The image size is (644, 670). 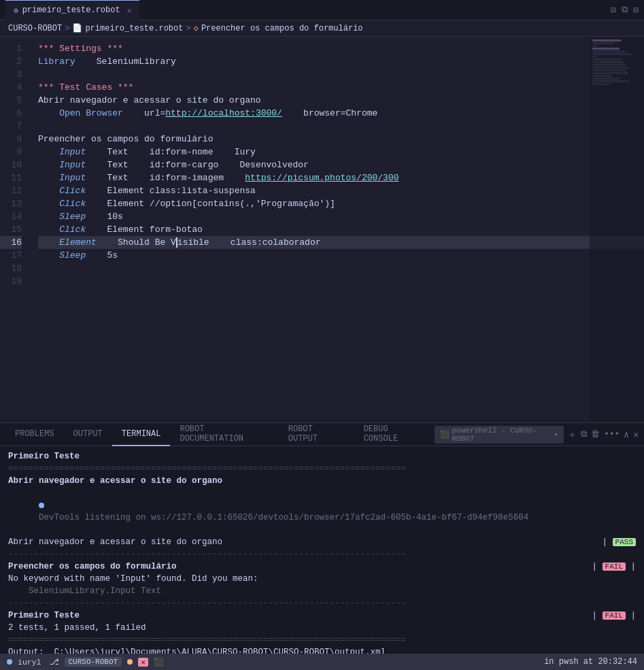 I want to click on more-actions-button: •••, so click(x=612, y=434).